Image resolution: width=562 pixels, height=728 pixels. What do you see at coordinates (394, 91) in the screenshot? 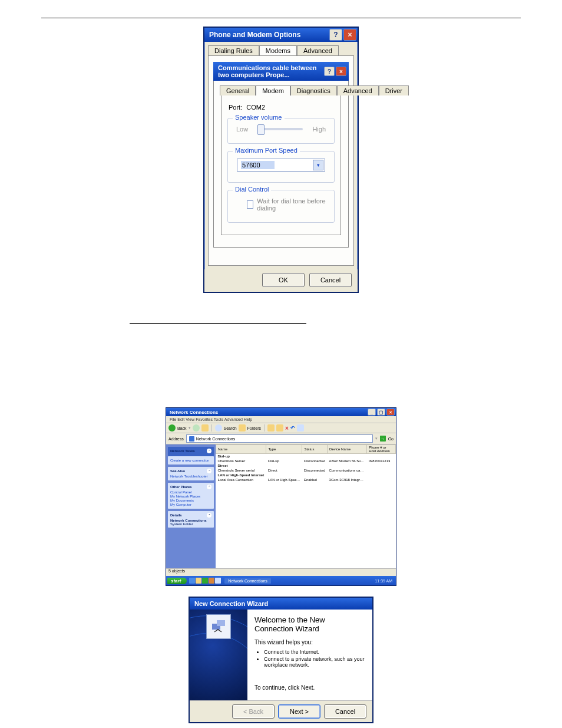
I see `tab-driver: Driver` at bounding box center [394, 91].